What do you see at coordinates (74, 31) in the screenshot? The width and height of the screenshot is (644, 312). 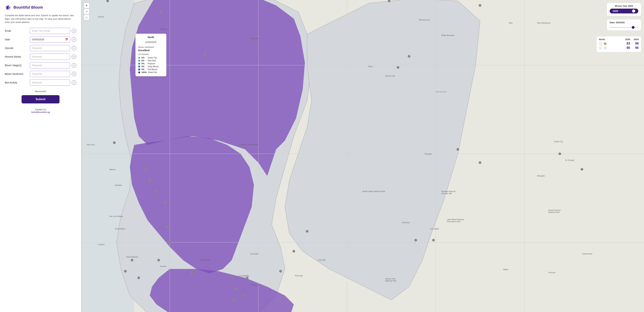 I see `email-info-button: i` at bounding box center [74, 31].